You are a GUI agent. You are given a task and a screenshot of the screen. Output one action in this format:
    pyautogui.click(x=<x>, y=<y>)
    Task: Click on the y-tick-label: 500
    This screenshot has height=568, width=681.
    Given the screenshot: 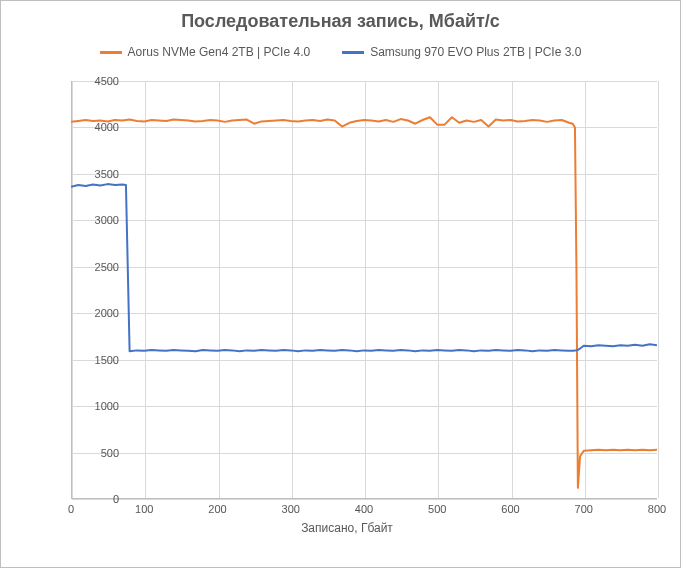 What is the action you would take?
    pyautogui.click(x=99, y=453)
    